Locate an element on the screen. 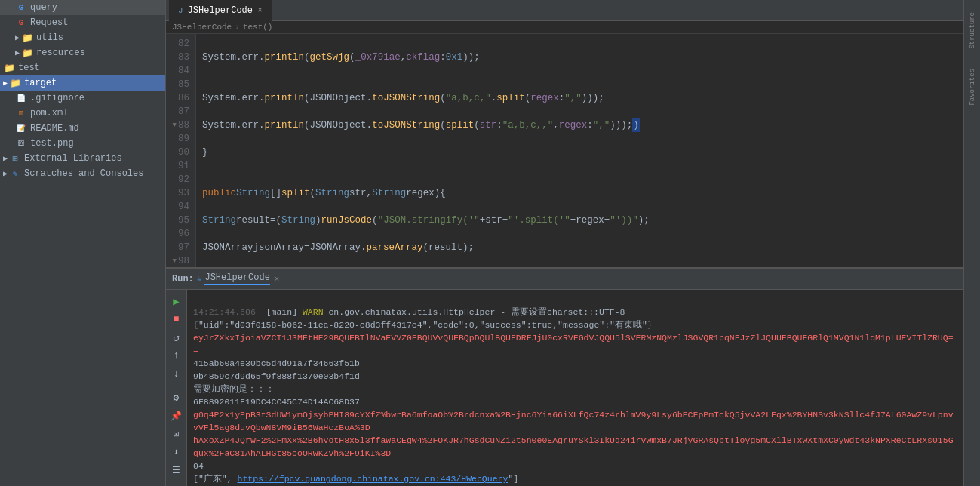  structure-label: Structure is located at coordinates (972, 30).